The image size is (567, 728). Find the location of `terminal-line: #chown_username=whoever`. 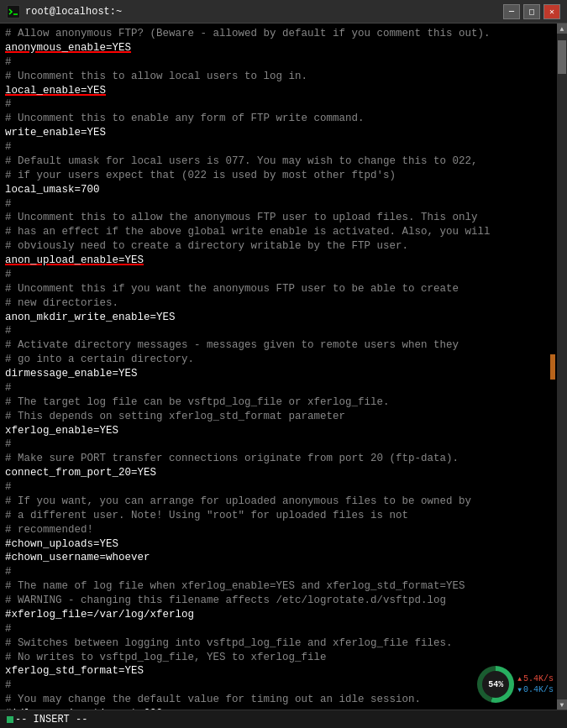

terminal-line: #chown_username=whoever is located at coordinates (279, 558).